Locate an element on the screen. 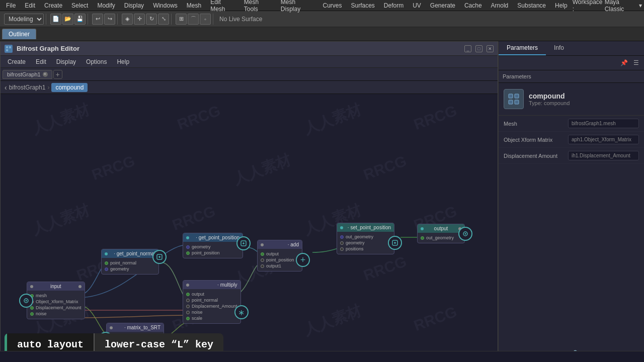 Image resolution: width=644 pixels, height=362 pixels. port-spp-pos: positions is located at coordinates (365, 249).